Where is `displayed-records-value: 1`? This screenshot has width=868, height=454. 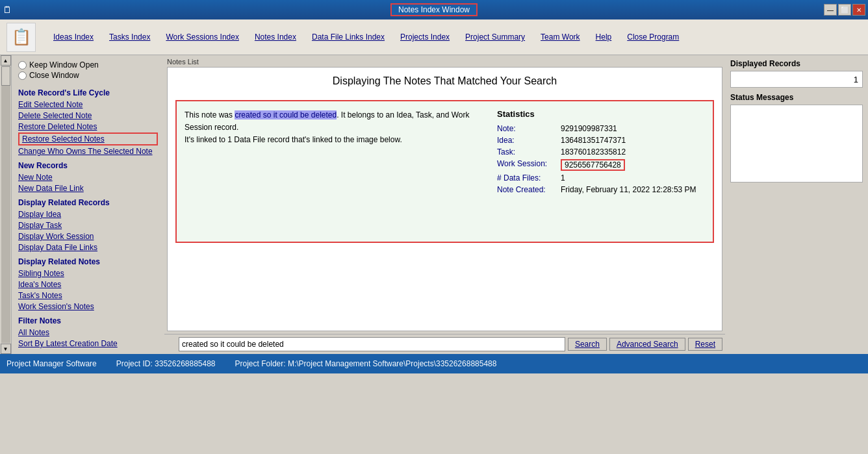 displayed-records-value: 1 is located at coordinates (856, 79).